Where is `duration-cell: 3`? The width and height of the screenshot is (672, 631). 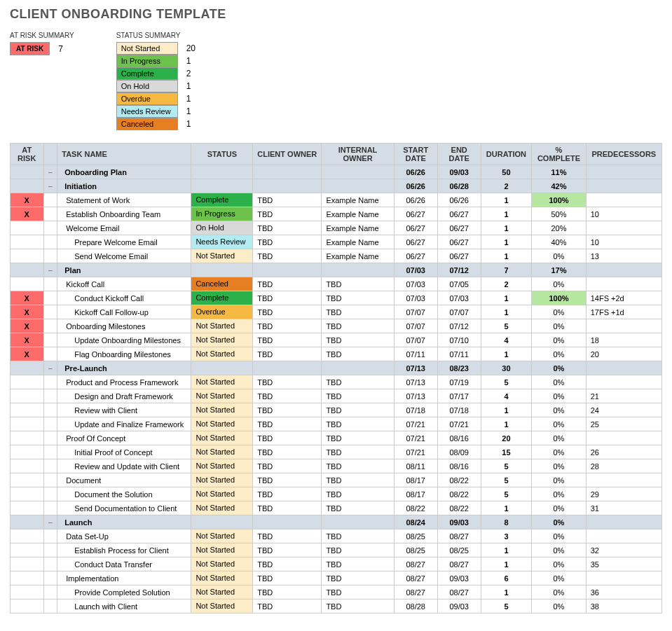 duration-cell: 3 is located at coordinates (506, 536).